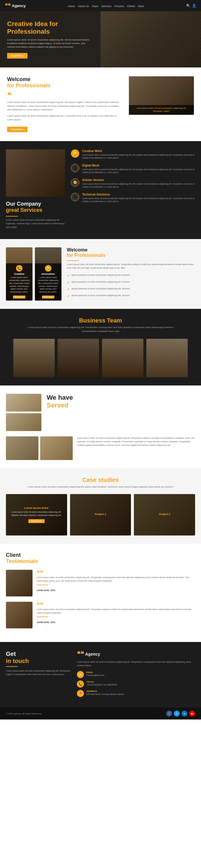 The image size is (201, 868). I want to click on testimonial-1-quote: Lorem ipsum dolor sit amet consectetur a…, so click(116, 580).